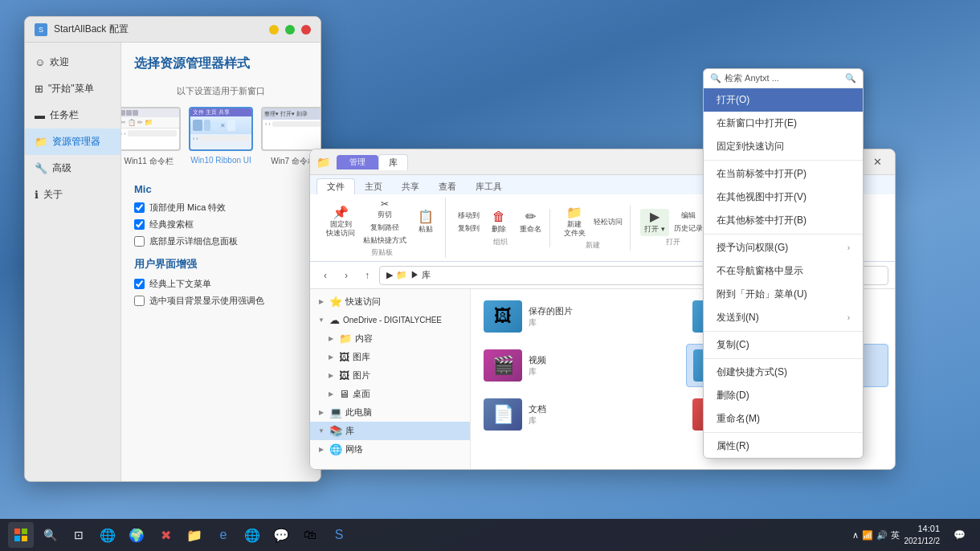 The height and width of the screenshot is (551, 980). I want to click on nav-item-content: ▶ 📁 内容, so click(390, 339).